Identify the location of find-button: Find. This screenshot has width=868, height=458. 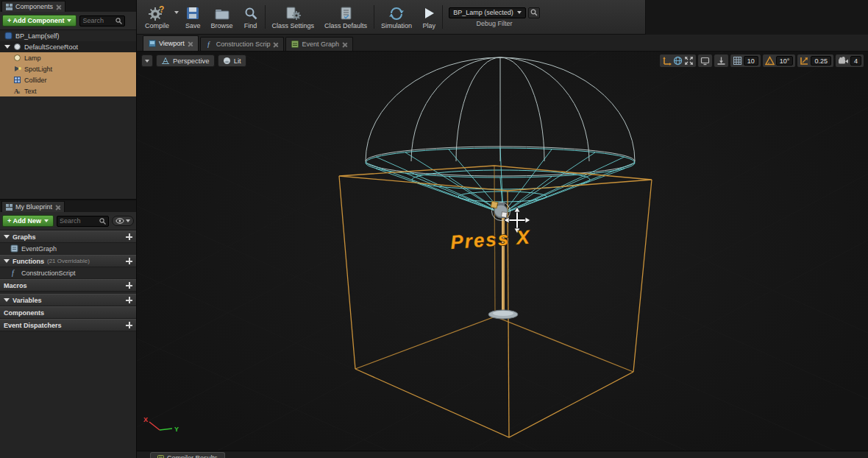
(251, 17).